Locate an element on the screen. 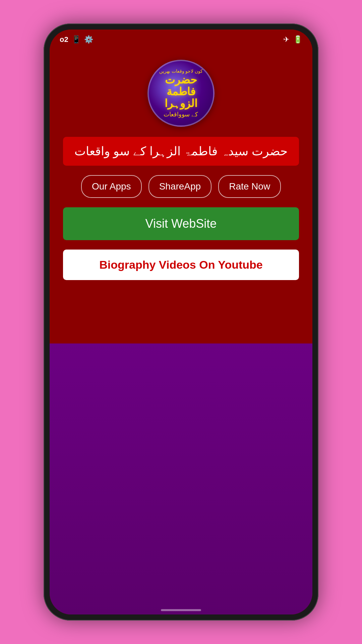 This screenshot has width=362, height=644. logo-inner: کون لاجو وقعات بھریں حضرت فاطمةالزوہرا ک… is located at coordinates (181, 93).